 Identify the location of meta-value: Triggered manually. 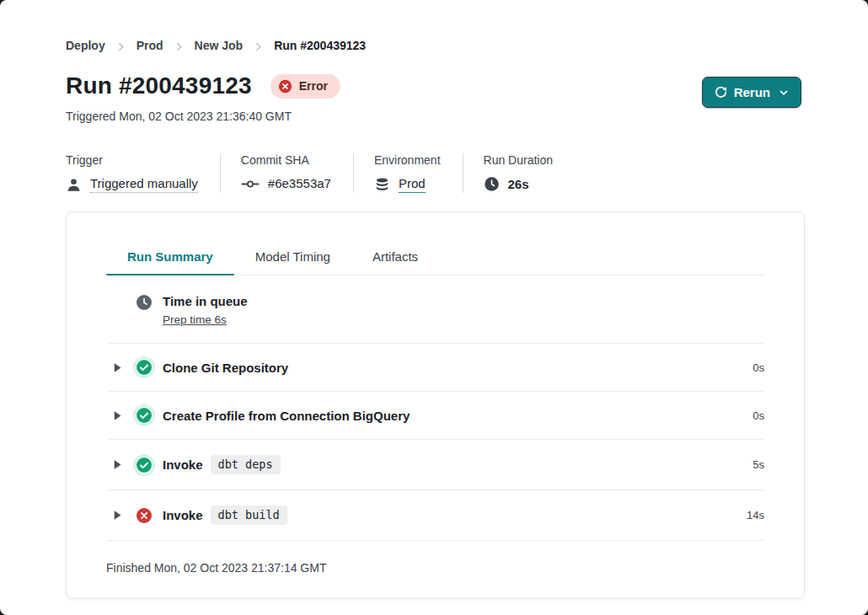
(144, 184).